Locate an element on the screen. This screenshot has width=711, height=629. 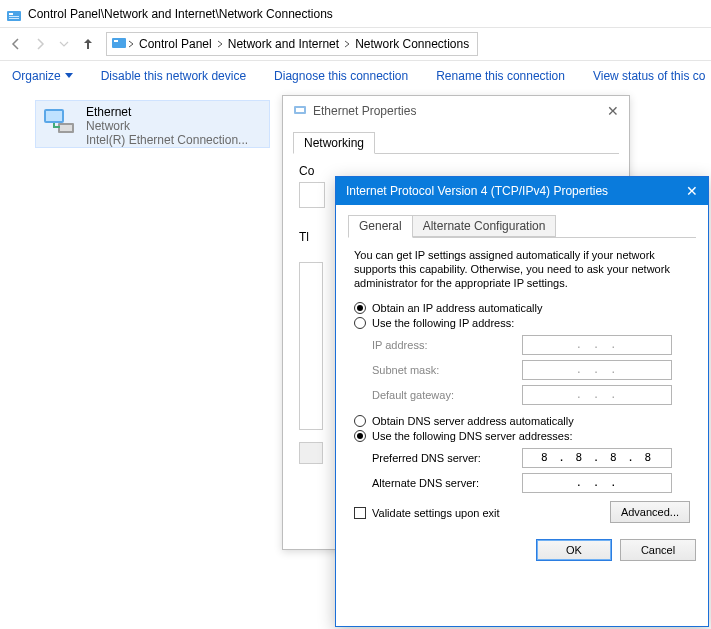
adapter-device: Intel(R) Ethernet Connection... is located at coordinates (167, 140).